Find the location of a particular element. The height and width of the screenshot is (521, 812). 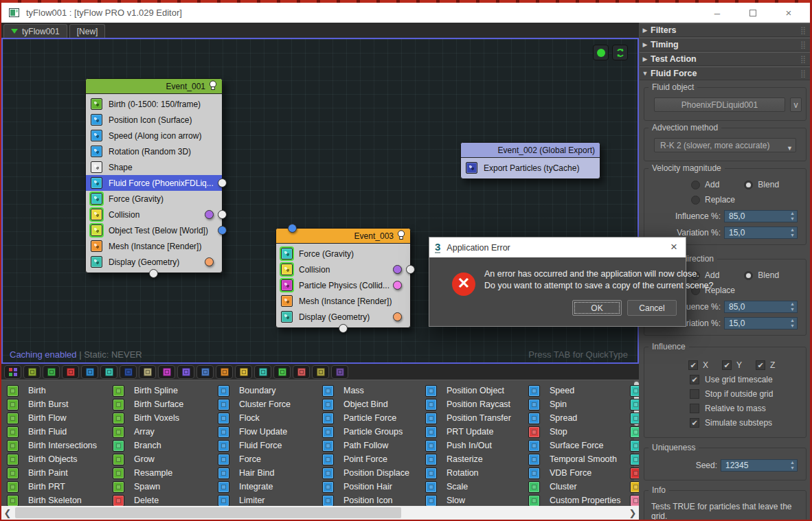

node-event-001: Event_001Birth (0-1500: 150/frame)Positi… is located at coordinates (154, 176).